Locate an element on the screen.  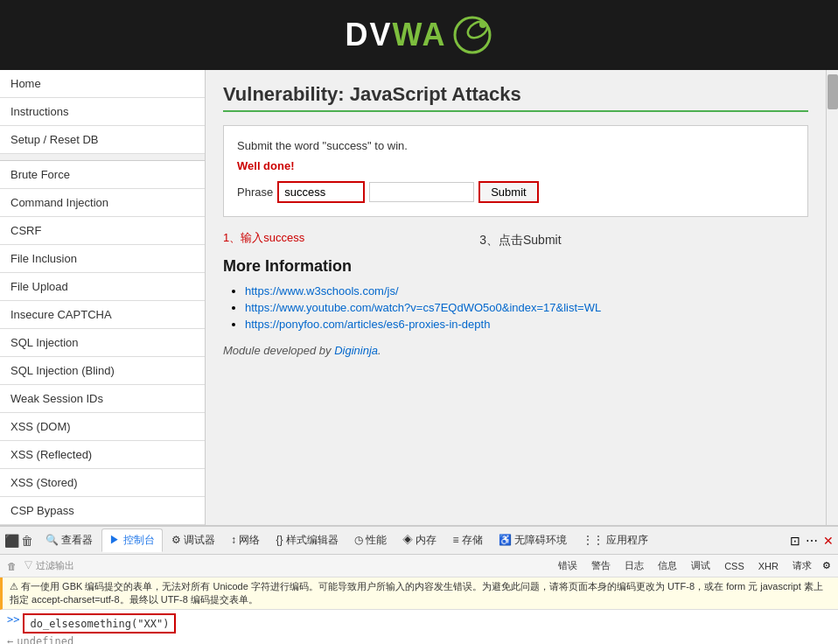
tab-application: ⋮⋮ 应用程序 is located at coordinates (616, 541).